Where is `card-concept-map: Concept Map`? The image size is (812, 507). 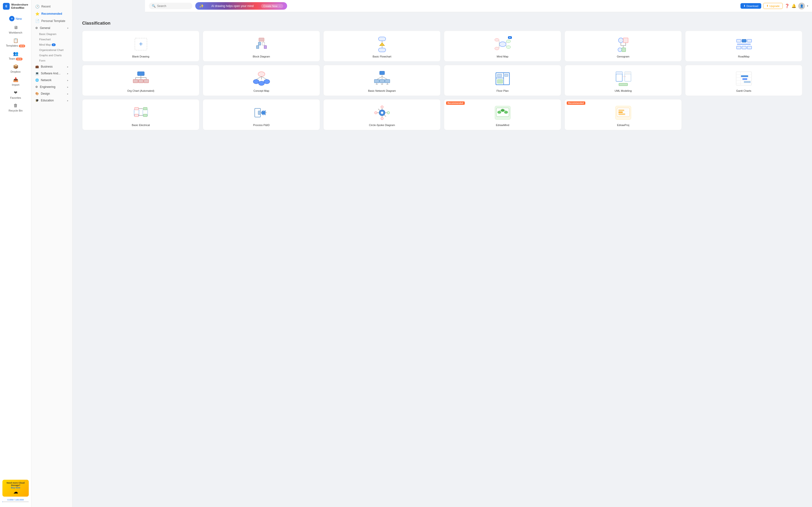
card-concept-map: Concept Map is located at coordinates (261, 80).